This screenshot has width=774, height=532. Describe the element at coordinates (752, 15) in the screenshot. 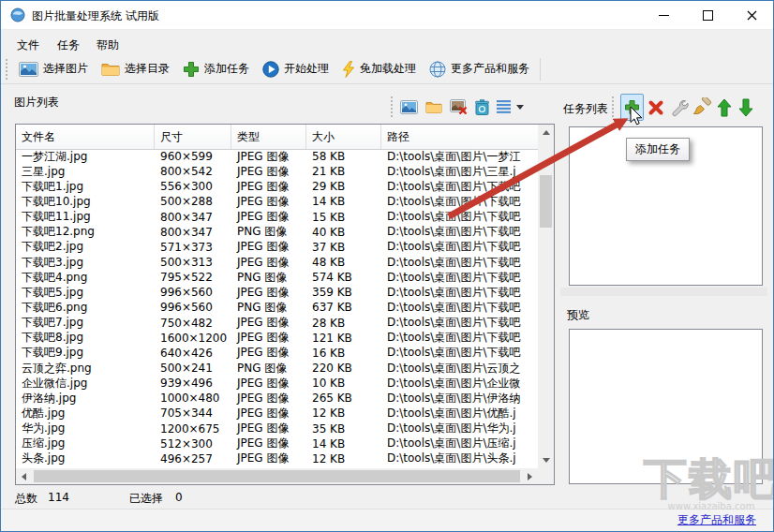

I see `close-button` at that location.